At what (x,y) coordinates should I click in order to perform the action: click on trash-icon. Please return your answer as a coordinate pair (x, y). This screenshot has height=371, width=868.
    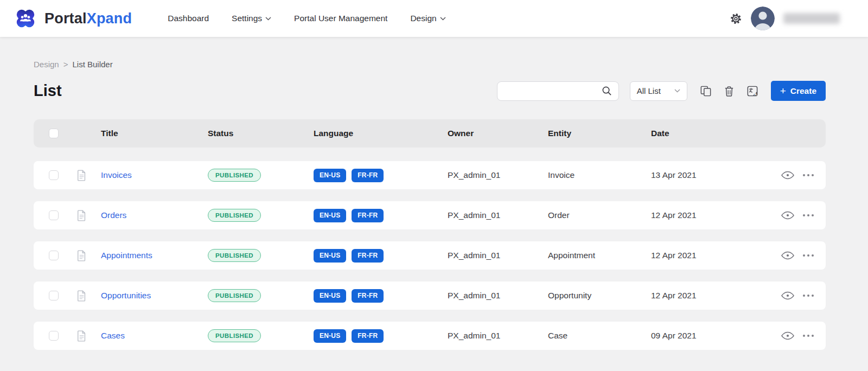
    Looking at the image, I should click on (729, 91).